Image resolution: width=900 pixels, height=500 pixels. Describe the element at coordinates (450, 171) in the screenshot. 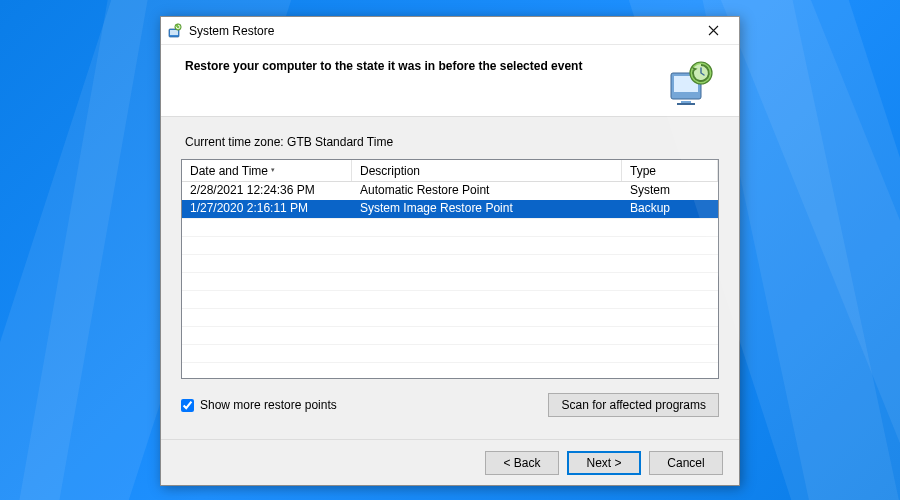

I see `list-header: Date and Time ▾ Description Type` at that location.